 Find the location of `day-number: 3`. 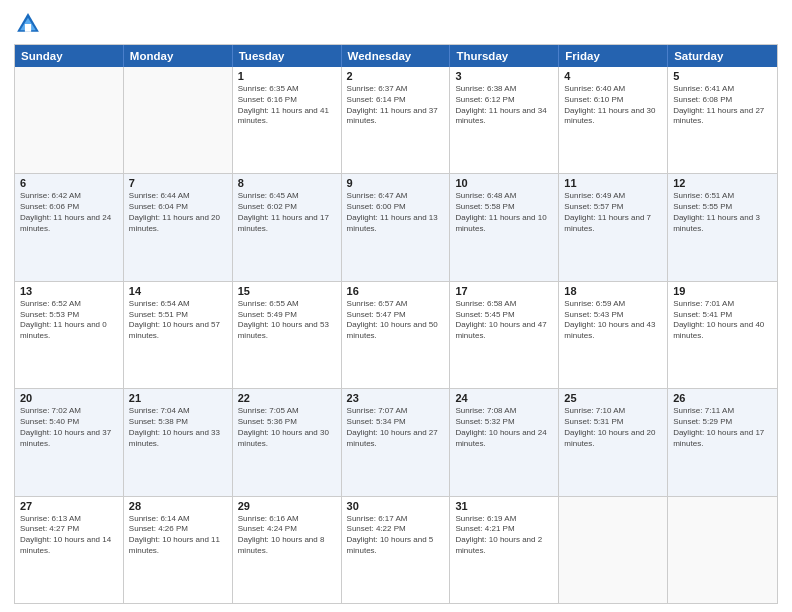

day-number: 3 is located at coordinates (504, 76).